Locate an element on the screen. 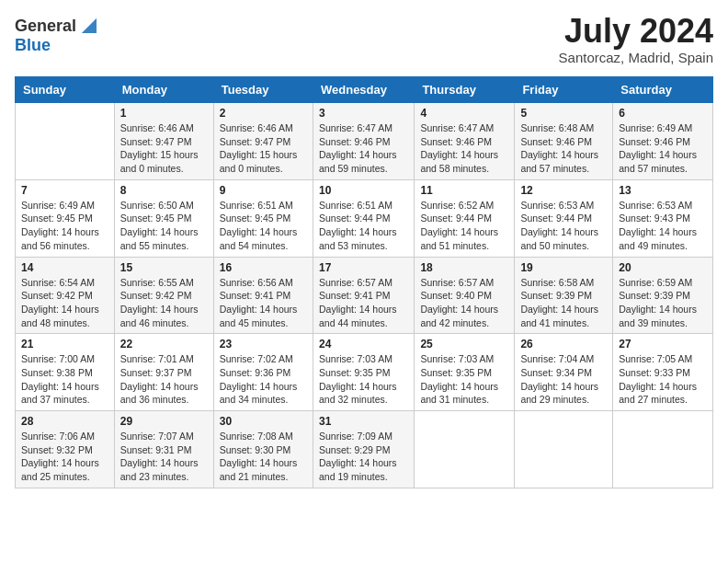 The width and height of the screenshot is (728, 563). day-number: 3 is located at coordinates (364, 113).